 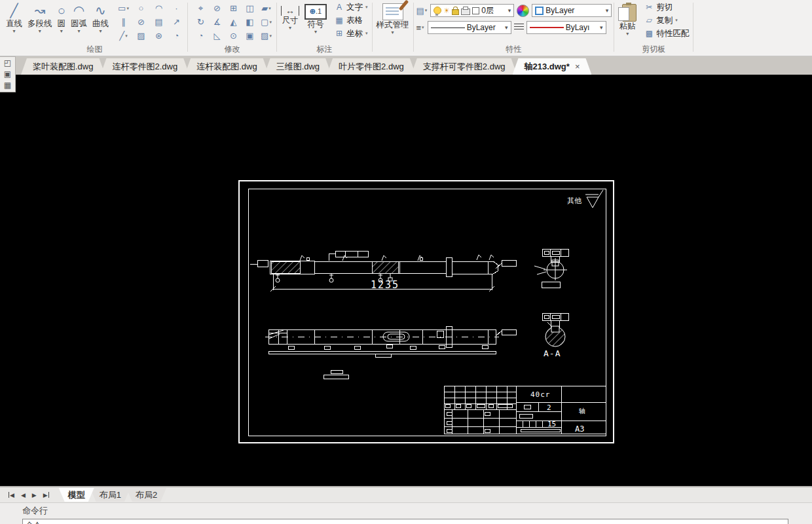 I want to click on model-tab: 模型, so click(x=77, y=495).